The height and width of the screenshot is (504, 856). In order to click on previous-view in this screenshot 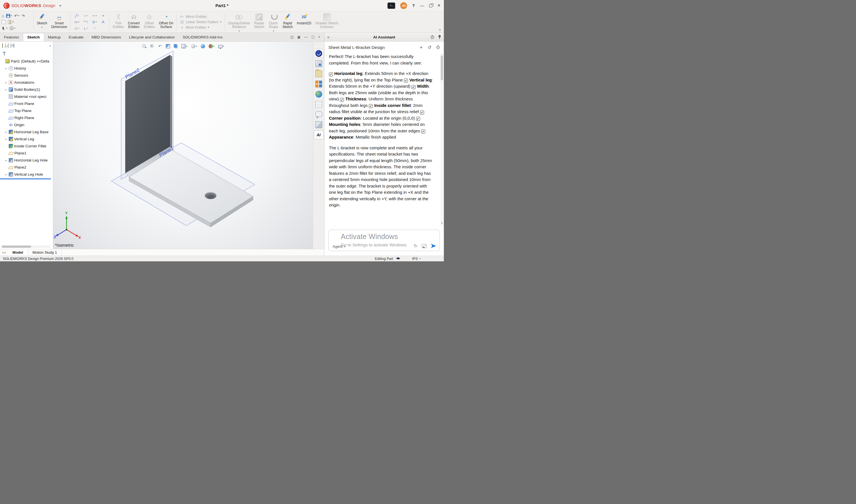, I will do `click(160, 46)`.